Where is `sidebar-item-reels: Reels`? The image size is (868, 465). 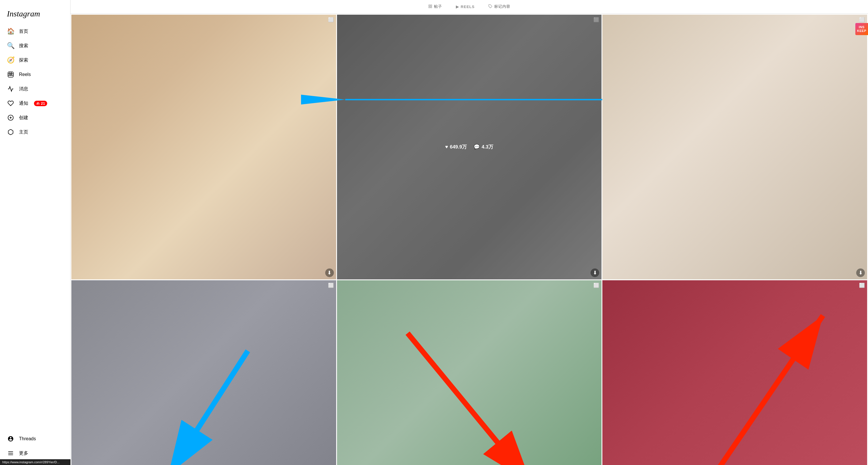
sidebar-item-reels: Reels is located at coordinates (35, 75).